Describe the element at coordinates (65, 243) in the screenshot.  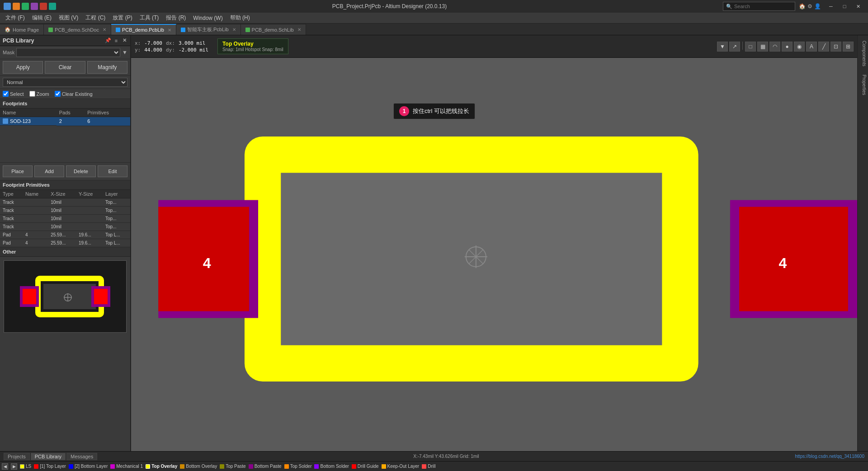
I see `prim-row-5: Pad425.59...19.6...Top L...` at that location.